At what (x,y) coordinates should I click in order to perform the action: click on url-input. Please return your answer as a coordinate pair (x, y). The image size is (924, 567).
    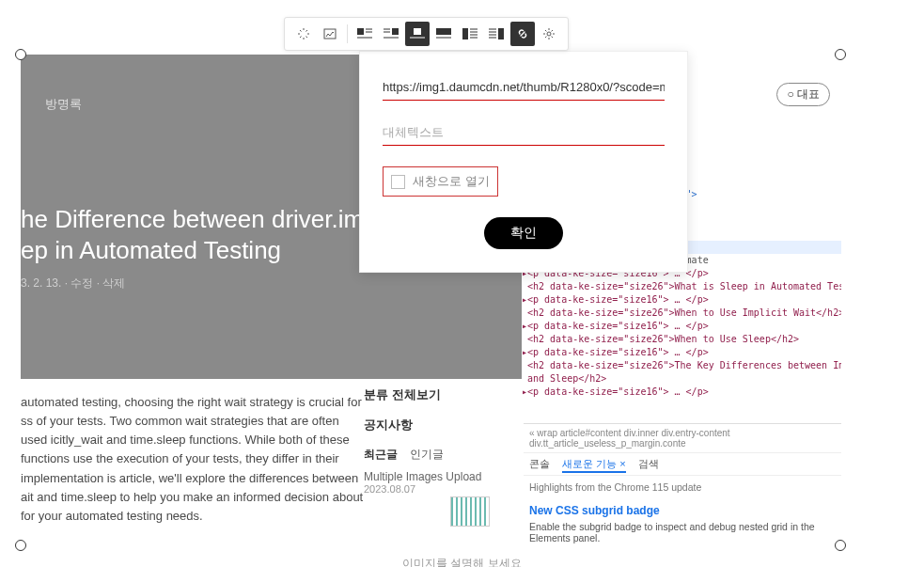
    Looking at the image, I should click on (524, 88).